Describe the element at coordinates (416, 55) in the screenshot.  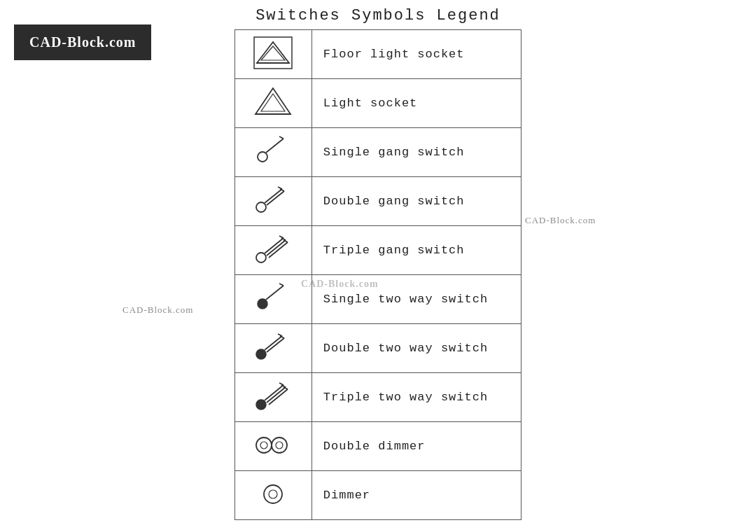
I see `label-floor-light-socket: Floor light socket` at that location.